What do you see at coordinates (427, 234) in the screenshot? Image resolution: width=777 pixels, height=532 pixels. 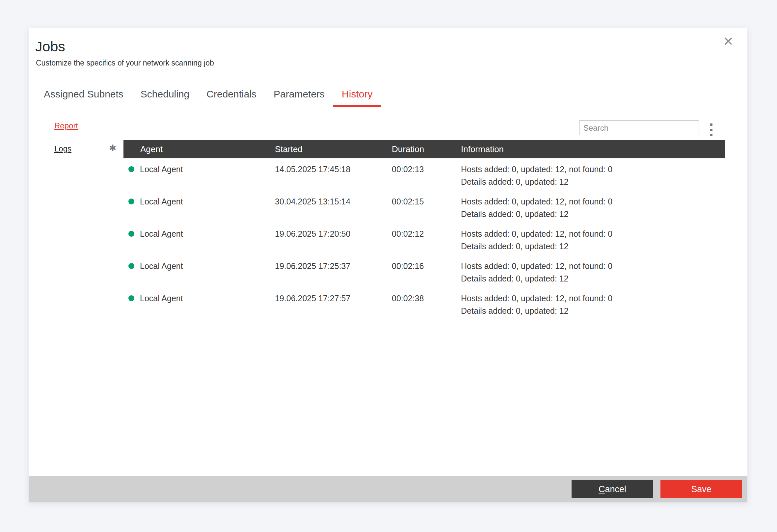 I see `duration-value: 00:02:12` at bounding box center [427, 234].